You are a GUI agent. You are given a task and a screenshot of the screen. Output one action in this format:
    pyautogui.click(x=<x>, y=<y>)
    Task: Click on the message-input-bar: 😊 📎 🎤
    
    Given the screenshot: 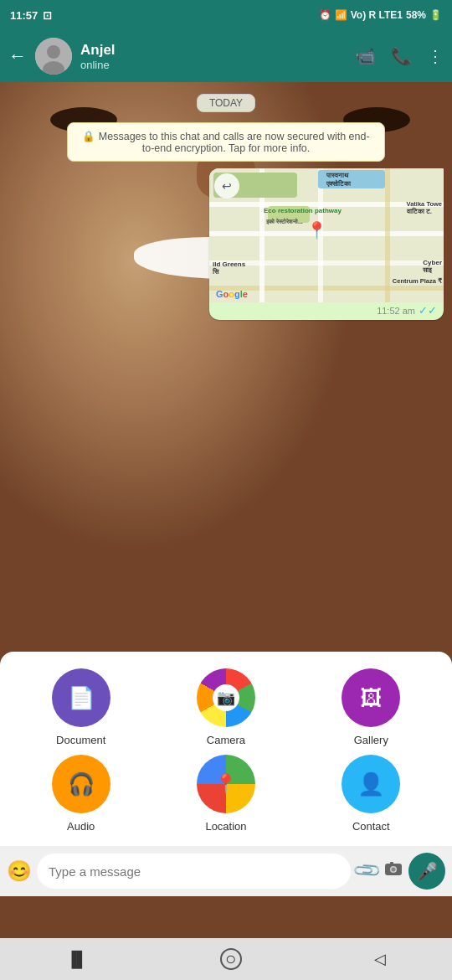 What is the action you would take?
    pyautogui.click(x=226, y=871)
    